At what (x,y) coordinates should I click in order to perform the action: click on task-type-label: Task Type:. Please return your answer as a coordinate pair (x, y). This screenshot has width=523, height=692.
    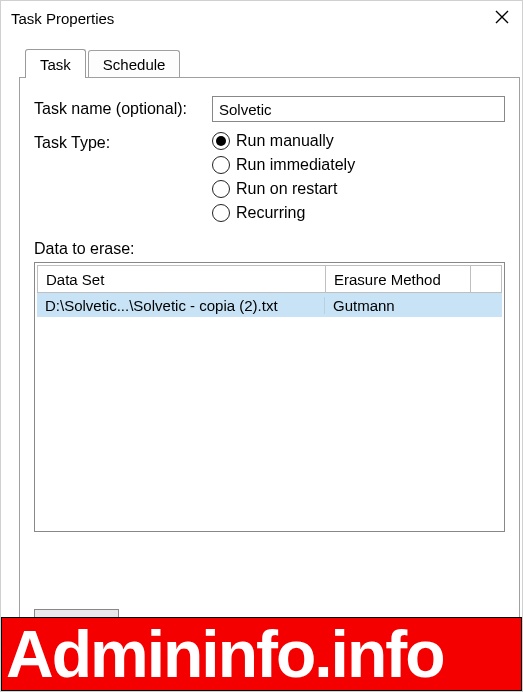
    Looking at the image, I should click on (123, 142).